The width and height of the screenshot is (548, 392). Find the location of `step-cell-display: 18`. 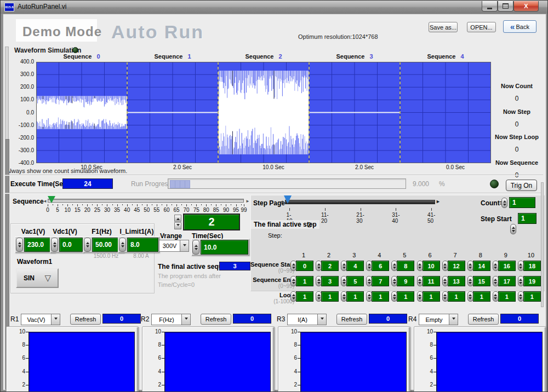

step-cell-display: 18 is located at coordinates (532, 266).